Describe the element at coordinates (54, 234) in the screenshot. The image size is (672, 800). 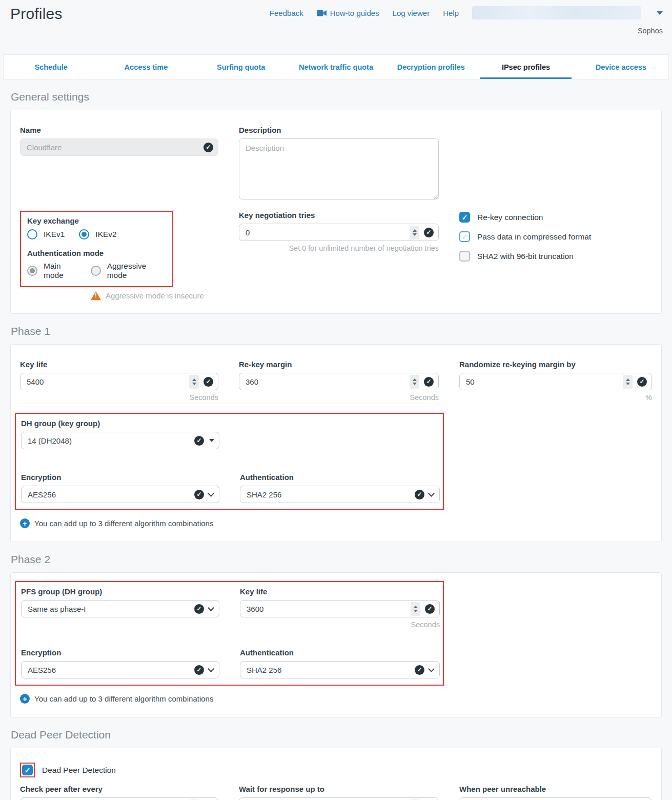
I see `ikev1-label: IKEv1` at that location.